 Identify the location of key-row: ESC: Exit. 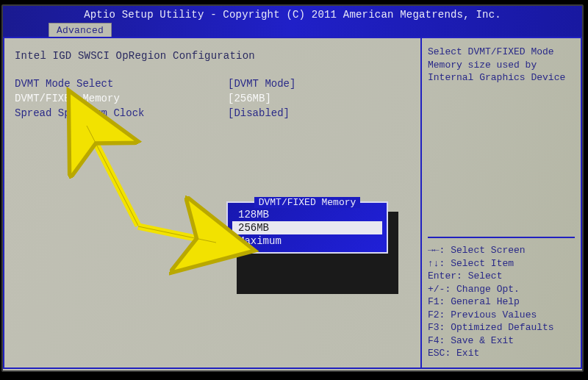
(501, 354).